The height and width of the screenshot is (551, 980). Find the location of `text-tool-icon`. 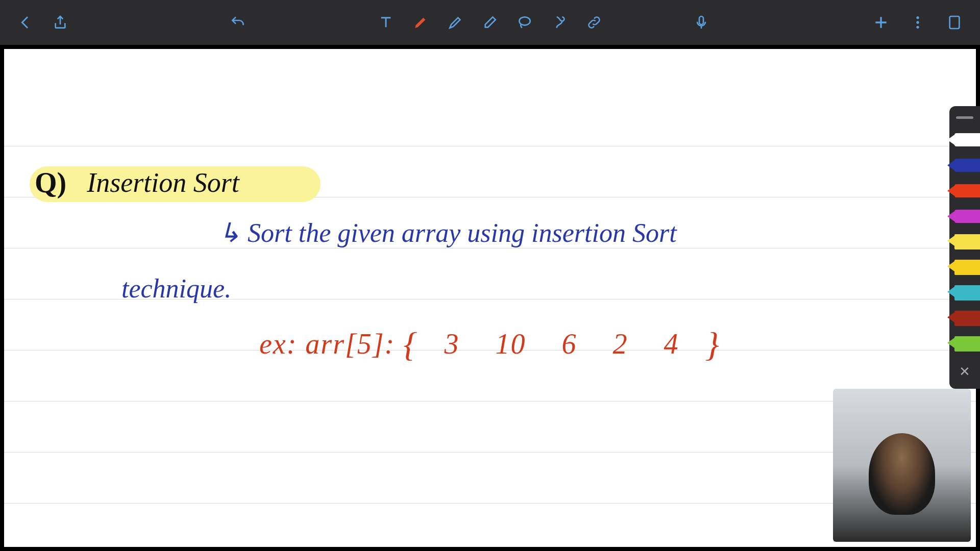

text-tool-icon is located at coordinates (386, 22).